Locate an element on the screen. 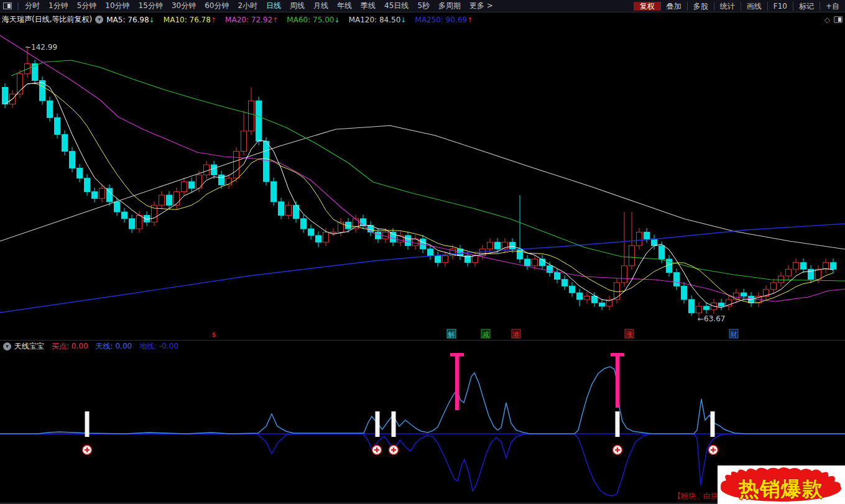  ma-legend-value: MA10: 76.78↑ is located at coordinates (190, 20).